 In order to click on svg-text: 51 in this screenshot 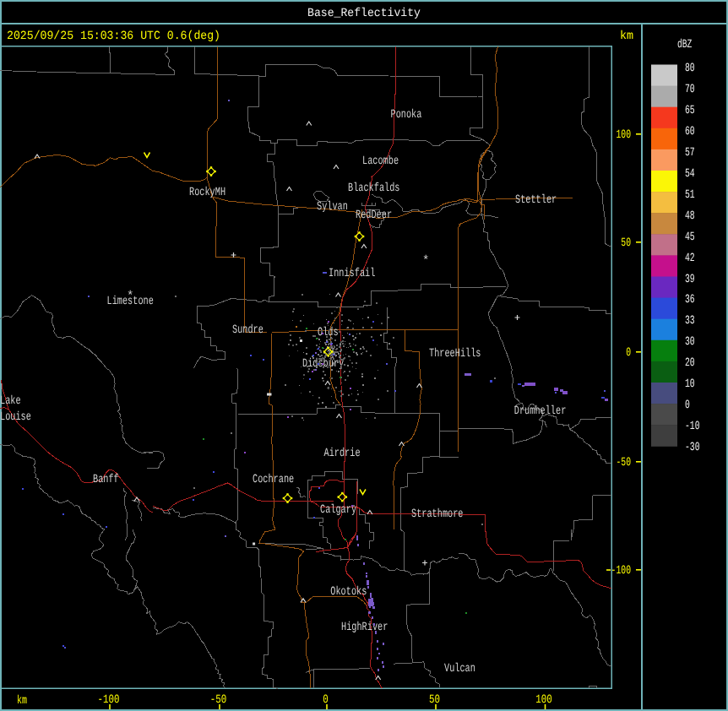, I will do `click(690, 194)`.